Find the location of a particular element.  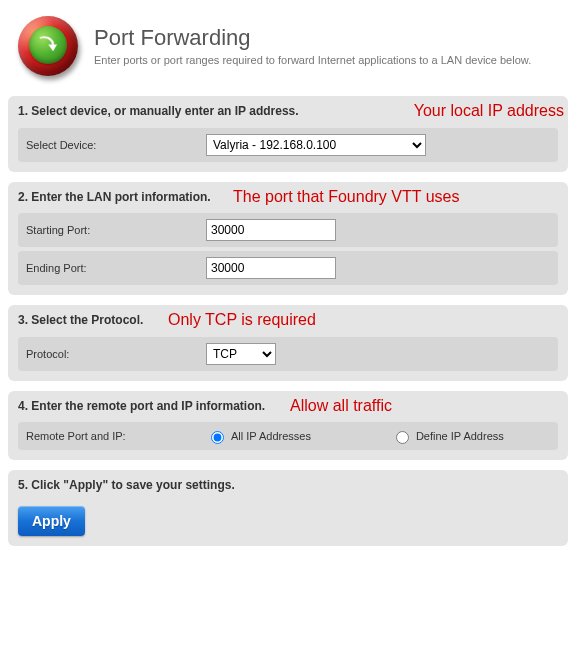

page-subtitle: Enter ports or port ranges required to f… is located at coordinates (312, 60).